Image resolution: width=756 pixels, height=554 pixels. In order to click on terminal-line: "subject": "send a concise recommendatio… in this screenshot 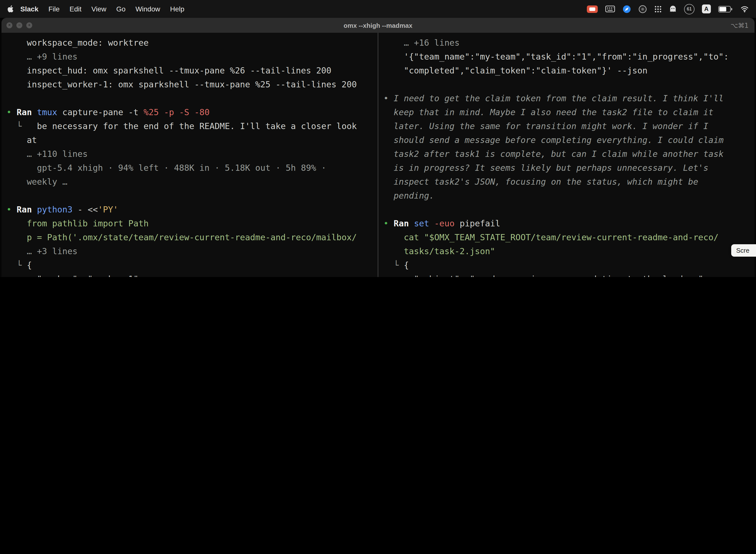, I will do `click(566, 274)`.